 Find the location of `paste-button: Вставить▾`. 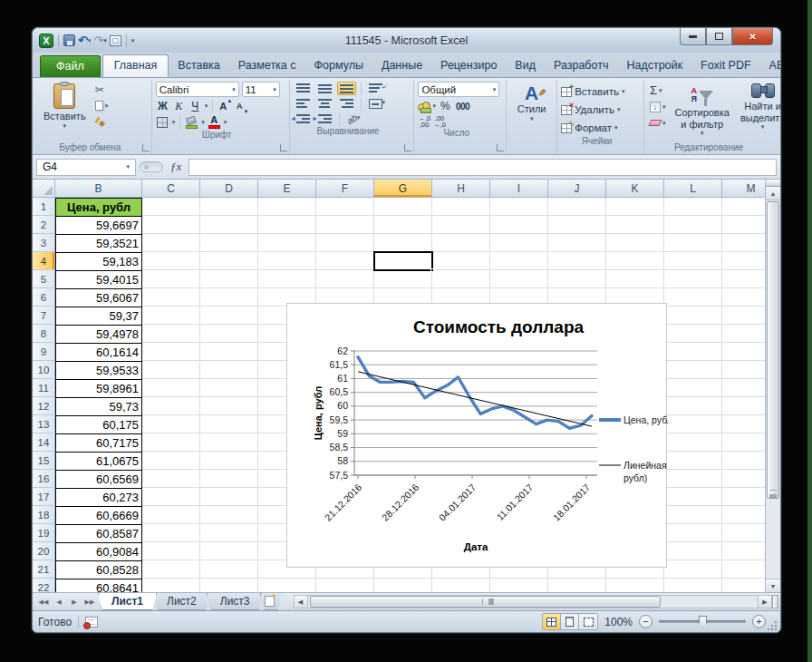

paste-button: Вставить▾ is located at coordinates (65, 112).